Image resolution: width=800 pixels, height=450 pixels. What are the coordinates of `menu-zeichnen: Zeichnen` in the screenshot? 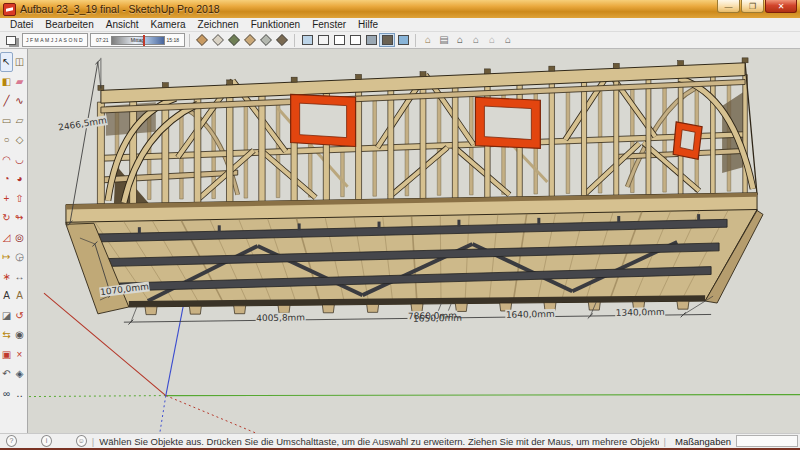 It's located at (218, 24).